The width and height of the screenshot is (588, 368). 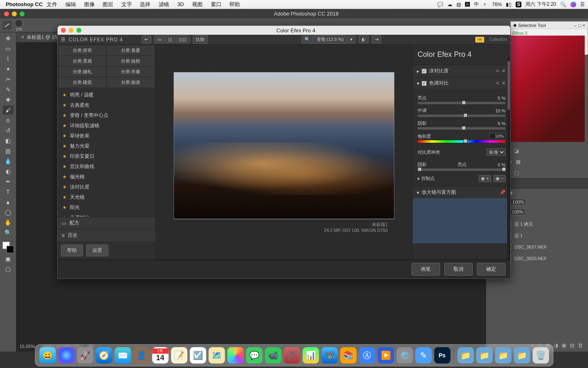 What do you see at coordinates (22, 14) in the screenshot?
I see `zoom-button` at bounding box center [22, 14].